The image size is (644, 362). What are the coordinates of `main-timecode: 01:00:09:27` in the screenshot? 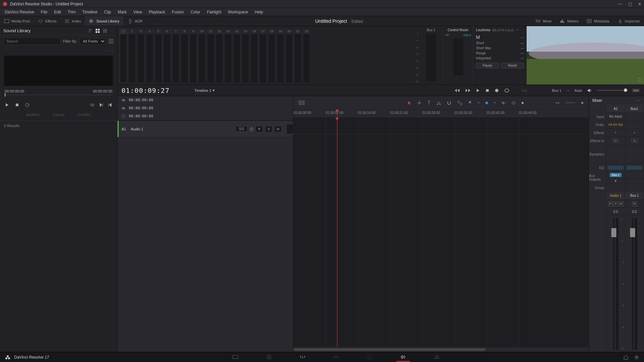 It's located at (146, 90).